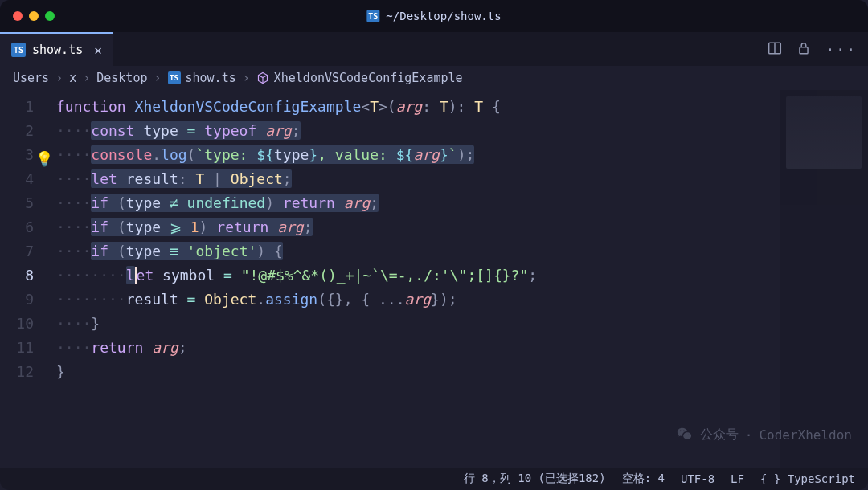 This screenshot has width=868, height=490. I want to click on line-number: 4, so click(28, 179).